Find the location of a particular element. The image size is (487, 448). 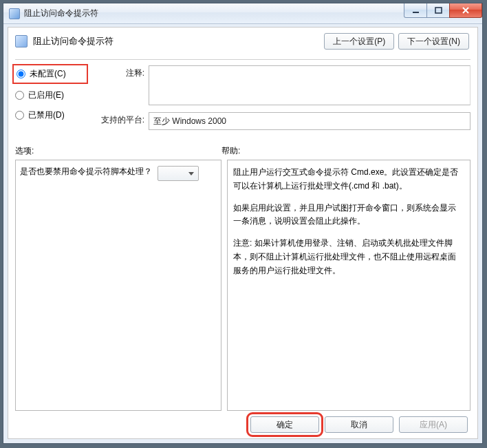

radio-disabled: 已禁用(D) is located at coordinates (50, 116).